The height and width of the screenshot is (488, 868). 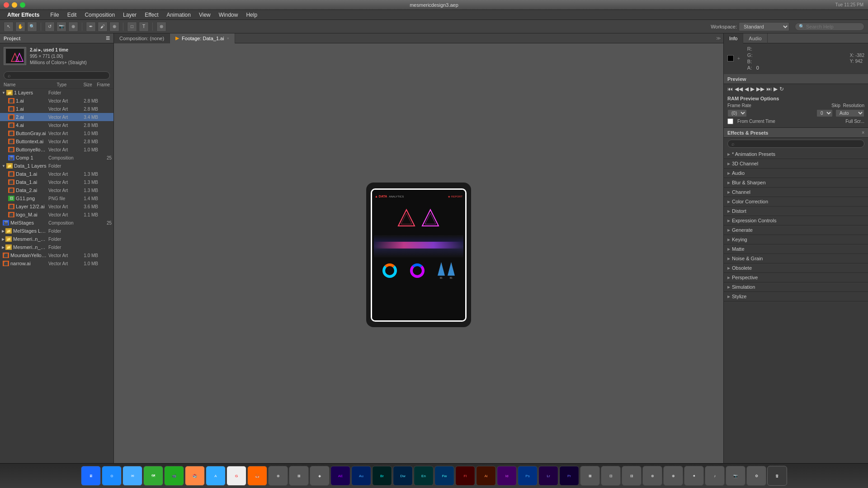 I want to click on resolution-select: Auto Full Half Quarter, so click(x=850, y=113).